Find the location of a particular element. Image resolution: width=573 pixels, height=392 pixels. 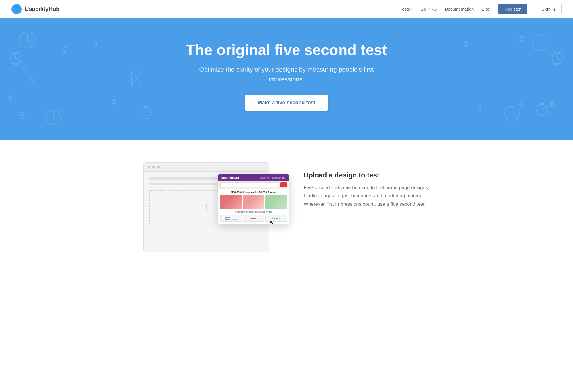

card-nav-coupons: Coupons+ is located at coordinates (265, 178).